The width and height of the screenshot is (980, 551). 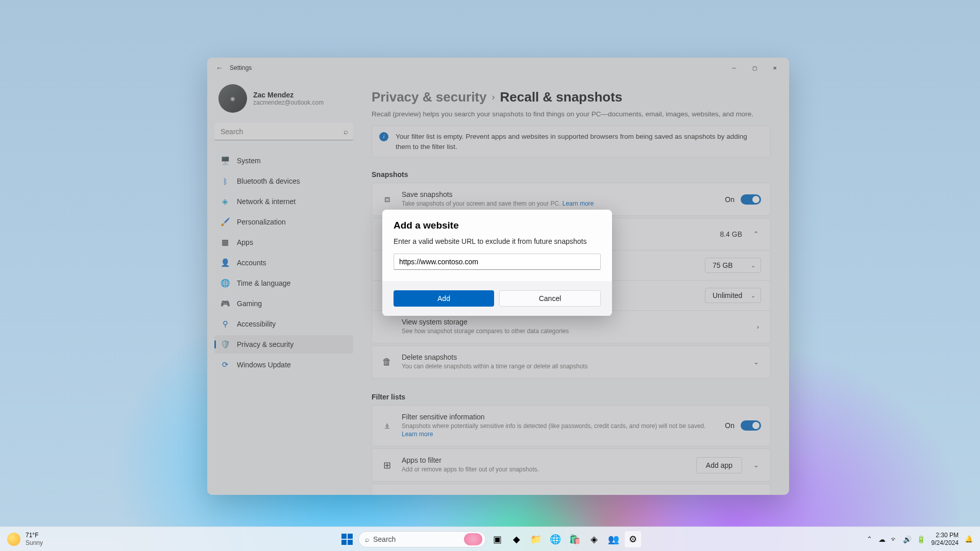 I want to click on dialog-title: Add a website, so click(x=497, y=226).